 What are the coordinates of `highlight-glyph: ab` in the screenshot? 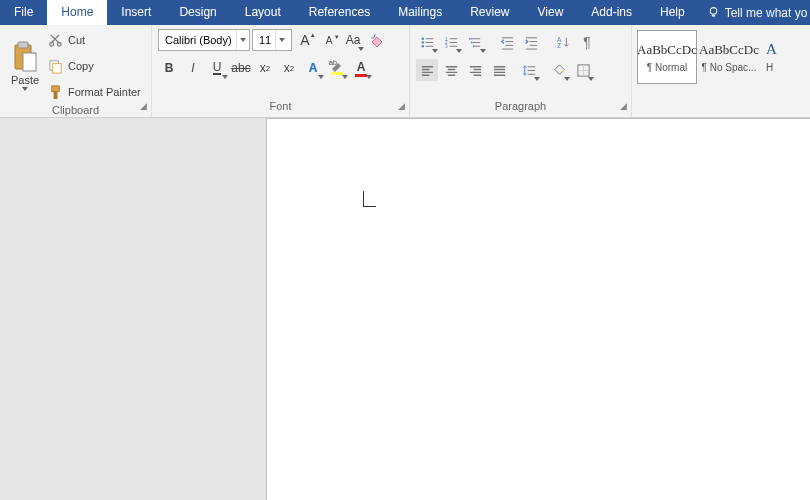 It's located at (333, 62).